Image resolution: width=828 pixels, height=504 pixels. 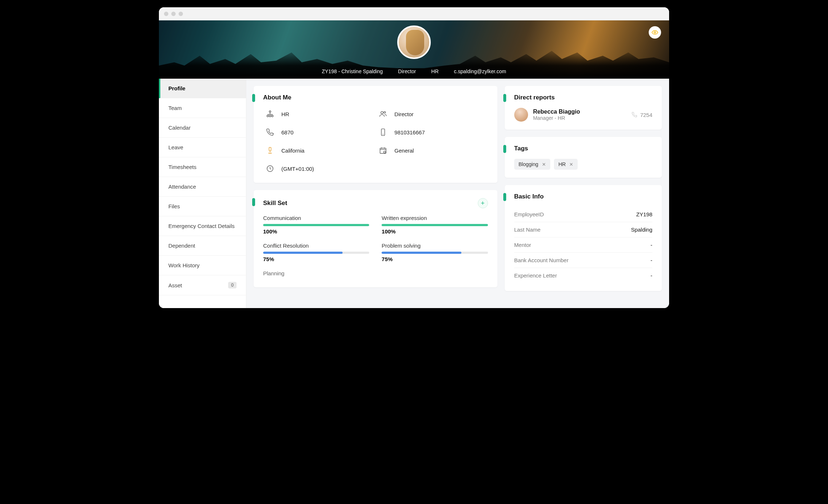 I want to click on about-shift: General, so click(x=432, y=150).